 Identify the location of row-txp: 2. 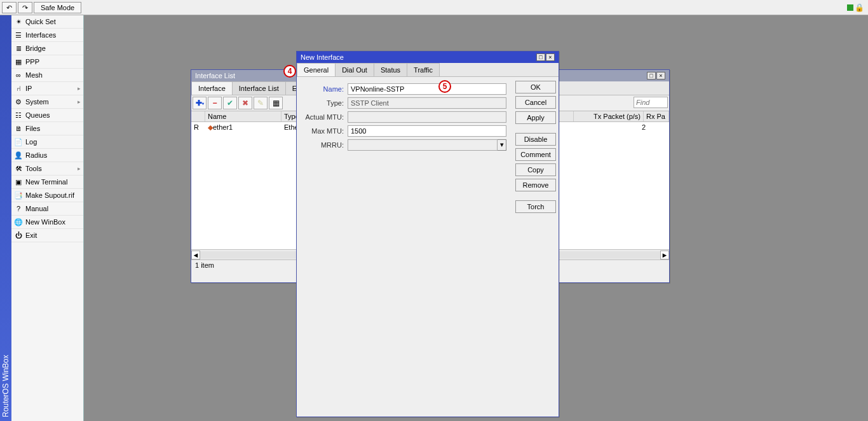
(636, 127).